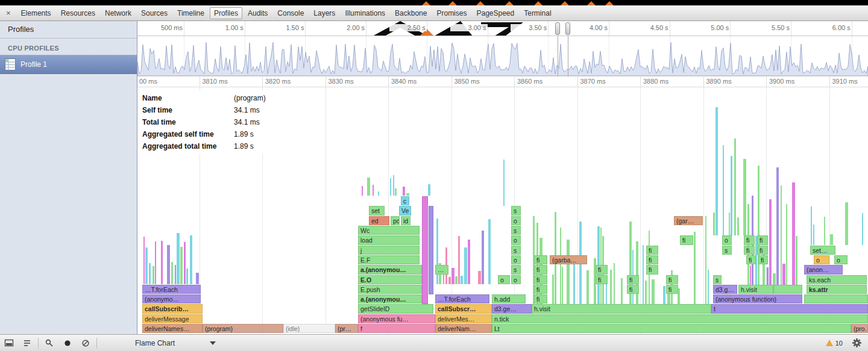  What do you see at coordinates (688, 220) in the screenshot?
I see `flame-block-gar: (gar…` at bounding box center [688, 220].